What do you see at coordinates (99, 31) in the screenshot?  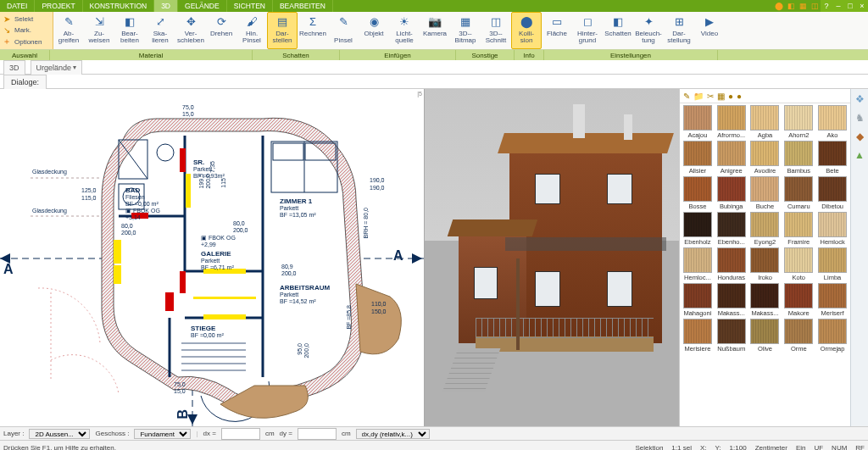 I see `ribbon-zuweisen: ⇲Zu-weisen` at bounding box center [99, 31].